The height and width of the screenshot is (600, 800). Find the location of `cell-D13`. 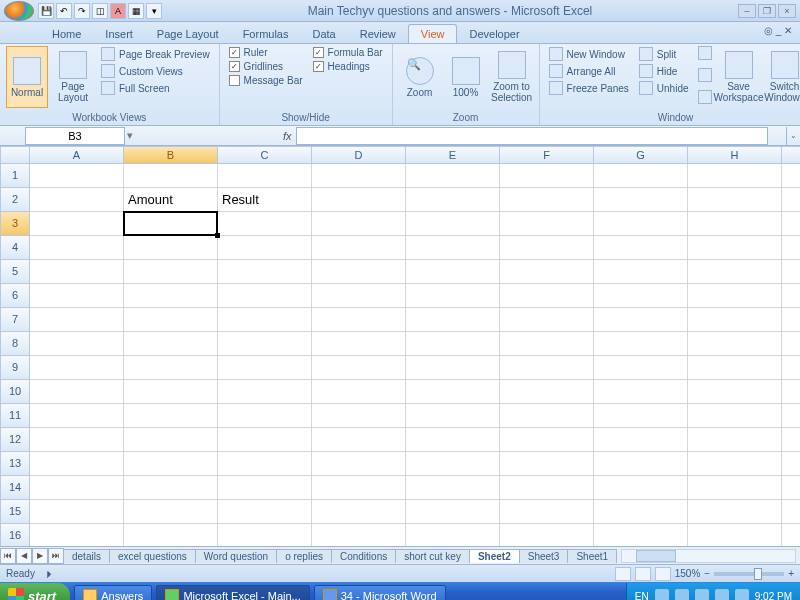

cell-D13 is located at coordinates (359, 464).